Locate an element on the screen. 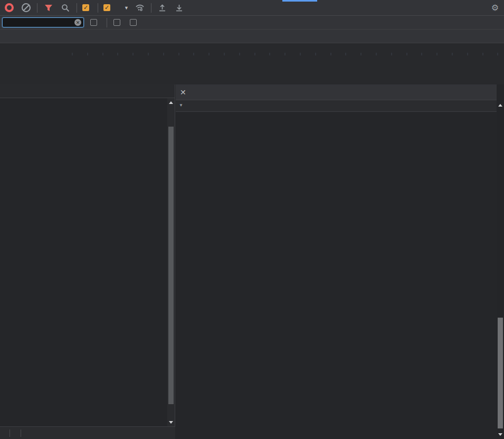 The width and height of the screenshot is (504, 439). network-conditions-button is located at coordinates (140, 8).